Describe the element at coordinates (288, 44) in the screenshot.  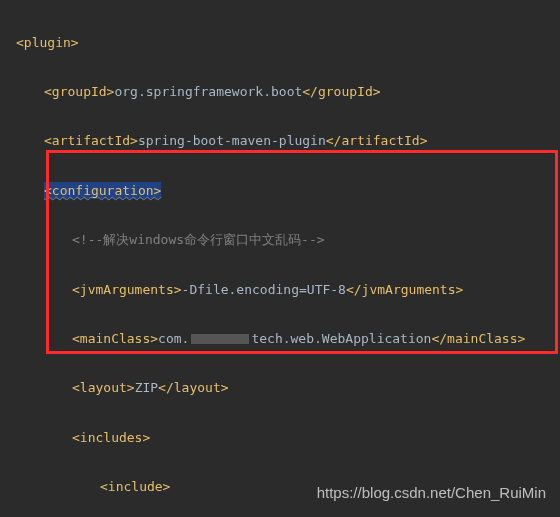
I see `code-line: <plugin>` at that location.